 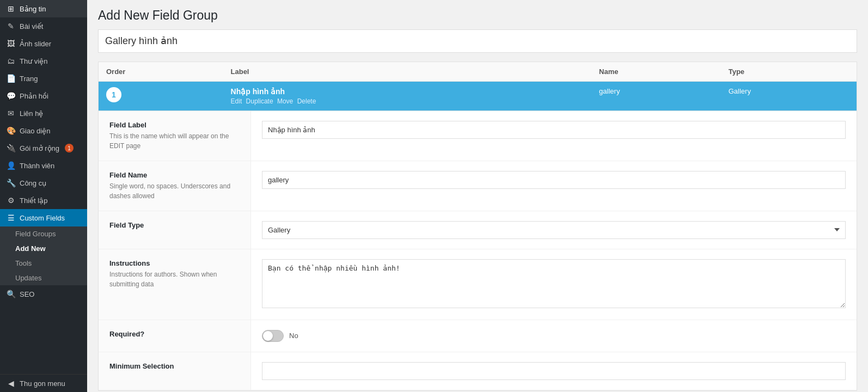 What do you see at coordinates (11, 61) in the screenshot?
I see `thu-vien-icon: 🗂` at bounding box center [11, 61].